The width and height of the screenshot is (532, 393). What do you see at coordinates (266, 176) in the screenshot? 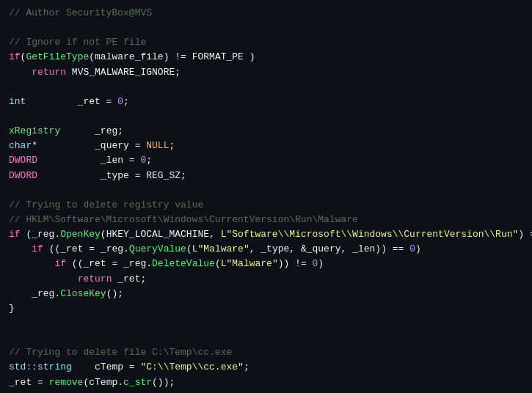
I see `line-dword-type: DWORD _type = REG_SZ;` at bounding box center [266, 176].